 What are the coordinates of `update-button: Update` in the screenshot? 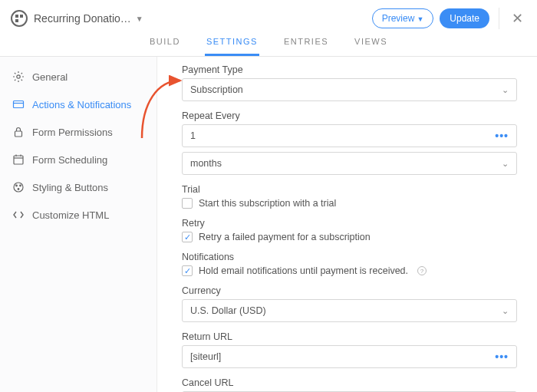 It's located at (465, 18).